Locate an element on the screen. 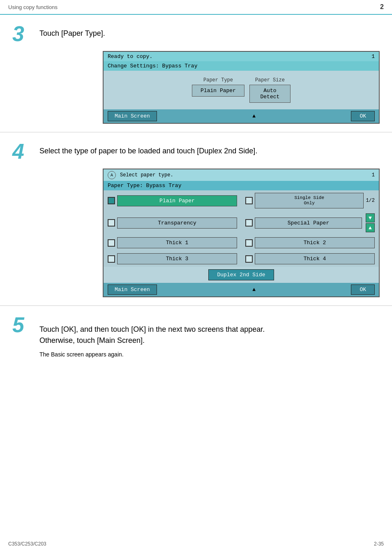 This screenshot has width=392, height=555. step4-status-text: Select paper type. is located at coordinates (147, 175).